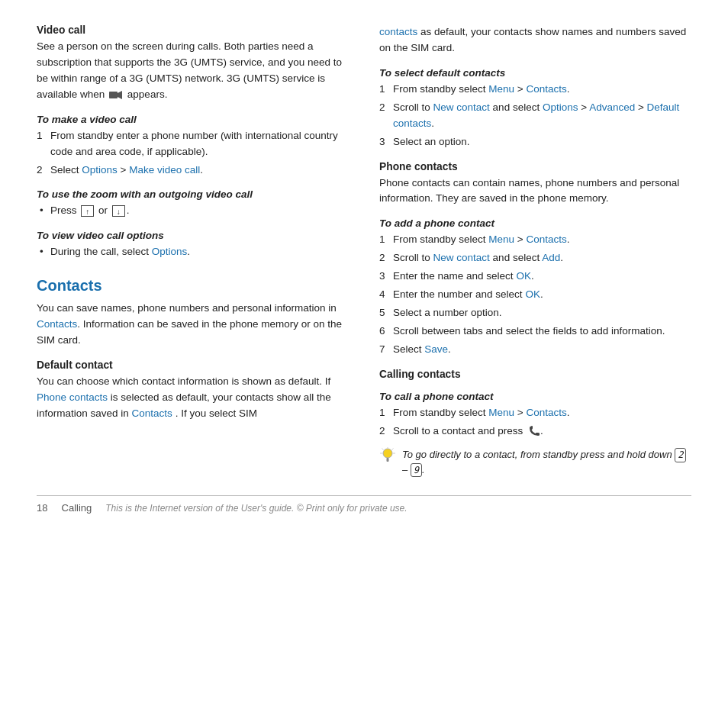  I want to click on default-contact-heading: Default contact, so click(192, 365).